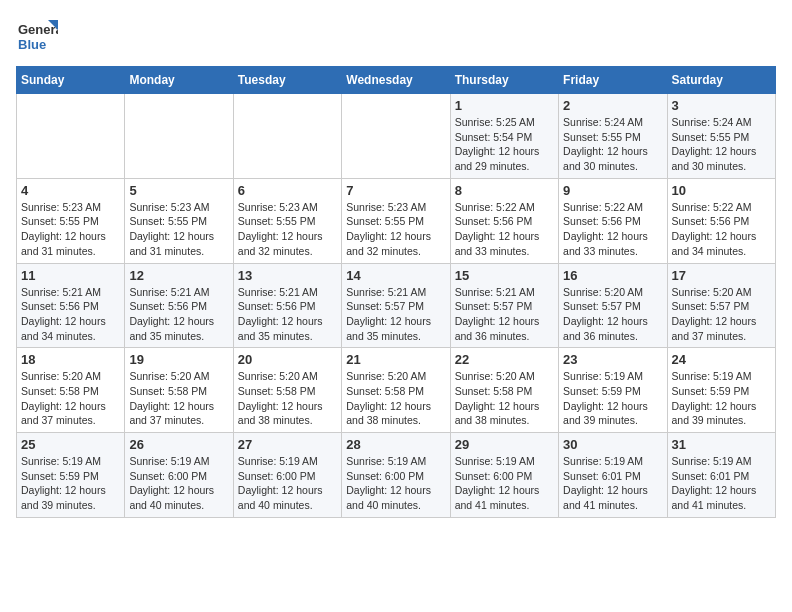 The height and width of the screenshot is (612, 792). What do you see at coordinates (396, 136) in the screenshot?
I see `week-row-1: 1Sunrise: 5:25 AM Sunset: 5:54 PM Daylig…` at bounding box center [396, 136].